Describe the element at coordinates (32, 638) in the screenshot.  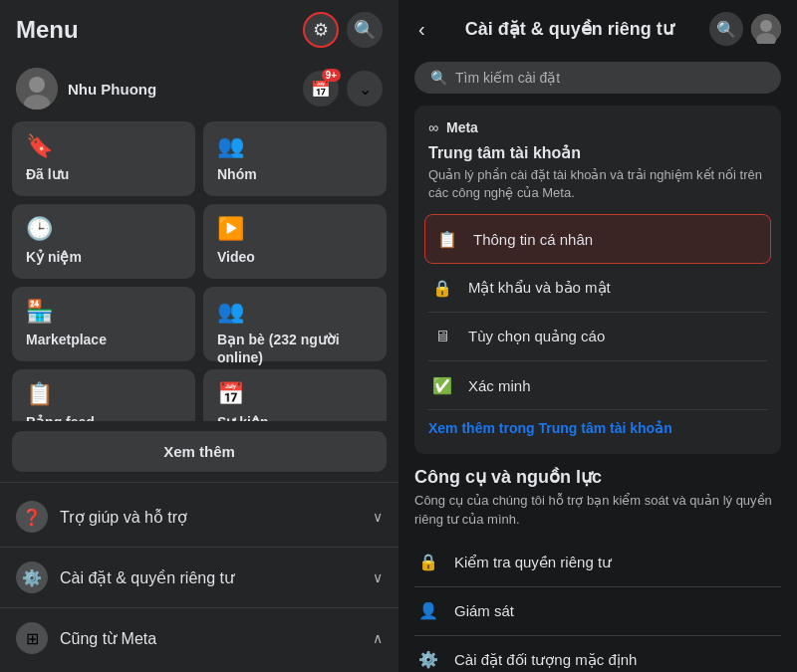
I see `meta-grid-icon: ⊞` at that location.